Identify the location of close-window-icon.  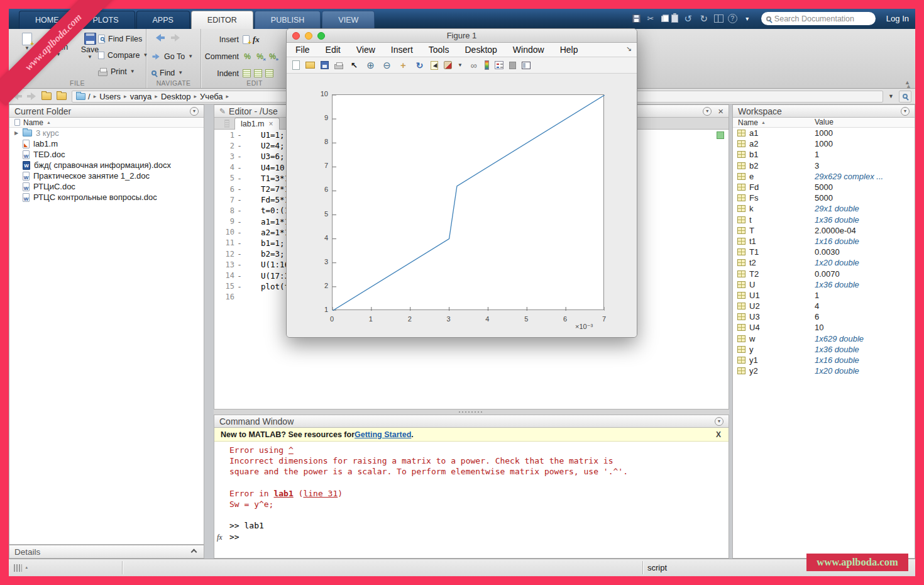
(296, 36).